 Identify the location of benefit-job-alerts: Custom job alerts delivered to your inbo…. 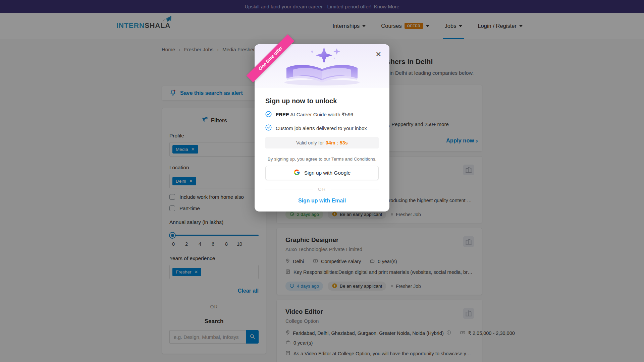
(322, 128).